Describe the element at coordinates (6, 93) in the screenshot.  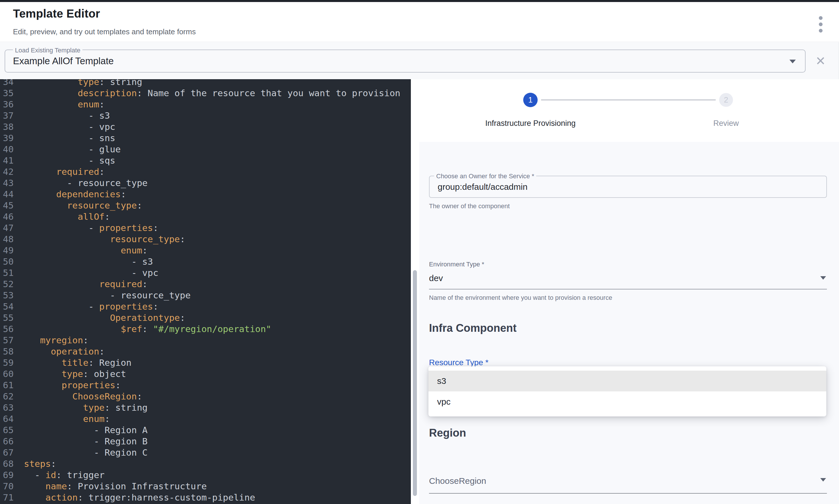
I see `line-number: 35` at that location.